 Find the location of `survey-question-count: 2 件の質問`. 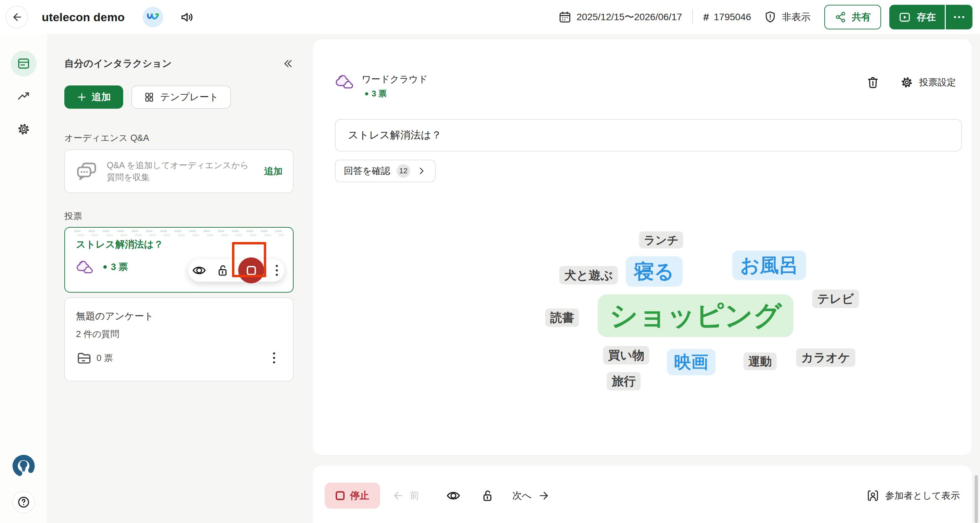

survey-question-count: 2 件の質問 is located at coordinates (179, 334).